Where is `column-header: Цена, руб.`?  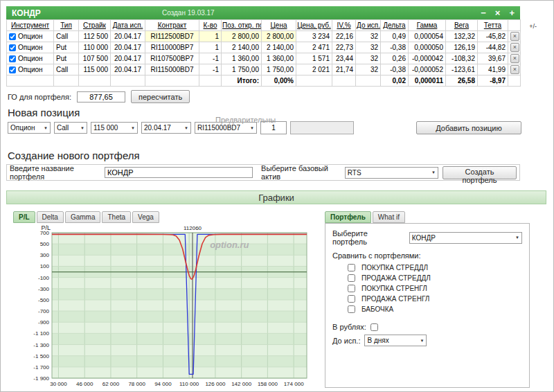 column-header: Цена, руб. is located at coordinates (314, 26).